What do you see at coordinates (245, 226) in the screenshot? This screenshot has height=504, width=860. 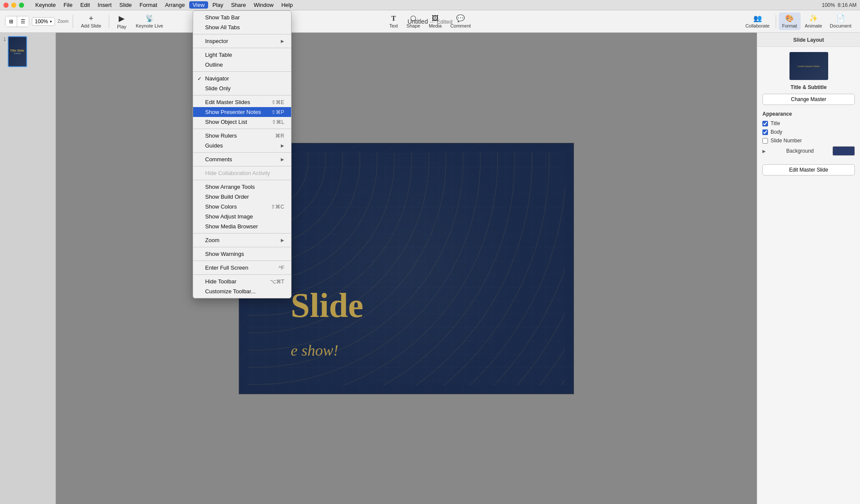 I see `menu-show-media-browser-label: Show Media Browser` at bounding box center [245, 226].